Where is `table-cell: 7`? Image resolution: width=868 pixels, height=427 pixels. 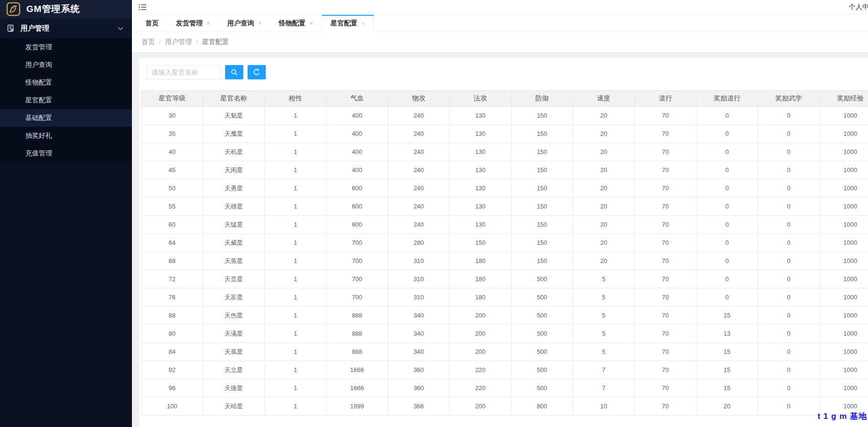 table-cell: 7 is located at coordinates (604, 388).